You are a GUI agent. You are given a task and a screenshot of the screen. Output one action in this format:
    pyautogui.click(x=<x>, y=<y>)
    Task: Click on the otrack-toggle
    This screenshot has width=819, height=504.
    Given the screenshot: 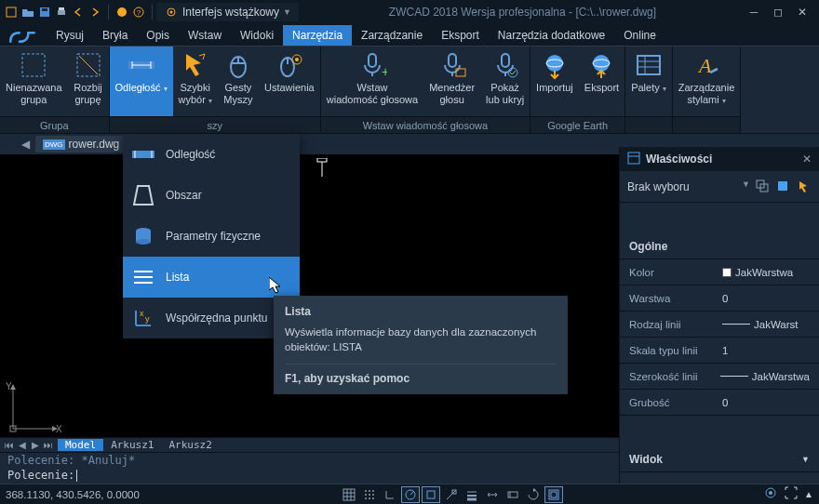 What is the action you would take?
    pyautogui.click(x=451, y=495)
    